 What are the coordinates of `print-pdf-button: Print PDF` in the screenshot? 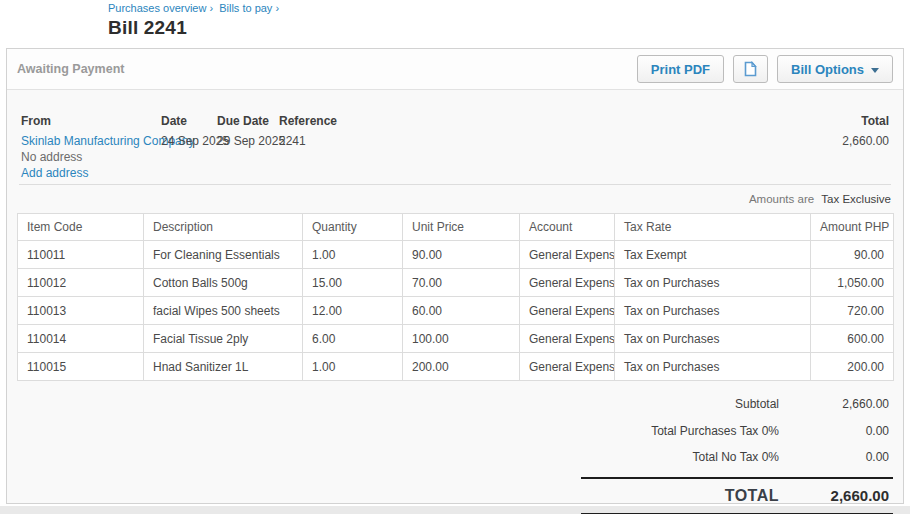 It's located at (680, 69).